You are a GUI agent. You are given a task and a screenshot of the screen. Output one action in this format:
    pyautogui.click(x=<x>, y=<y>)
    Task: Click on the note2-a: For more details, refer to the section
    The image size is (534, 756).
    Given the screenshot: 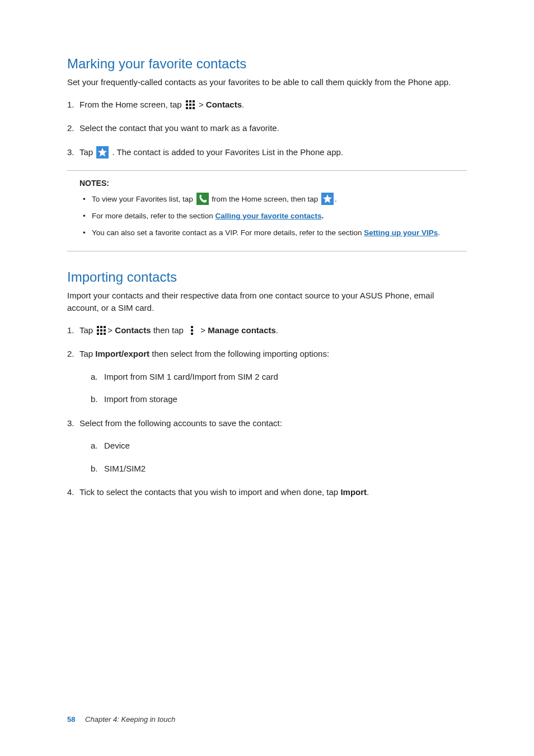 What is the action you would take?
    pyautogui.click(x=153, y=216)
    